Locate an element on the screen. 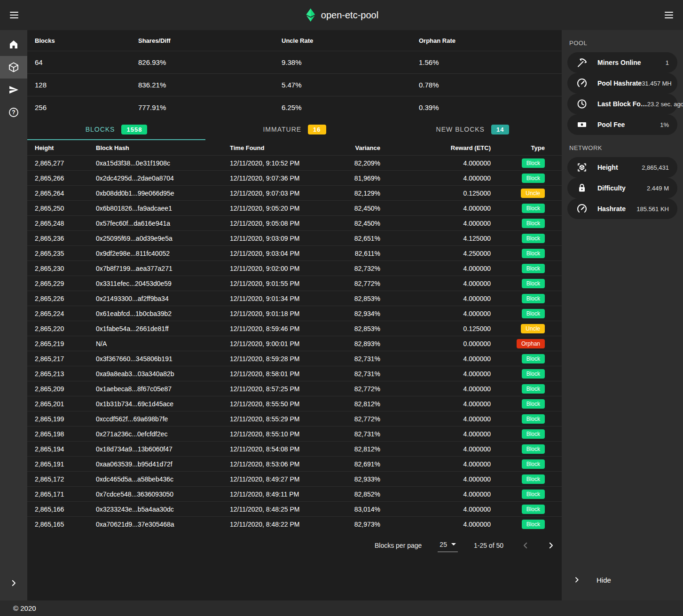 This screenshot has width=683, height=616. cell-height: 2,865,166 is located at coordinates (65, 509).